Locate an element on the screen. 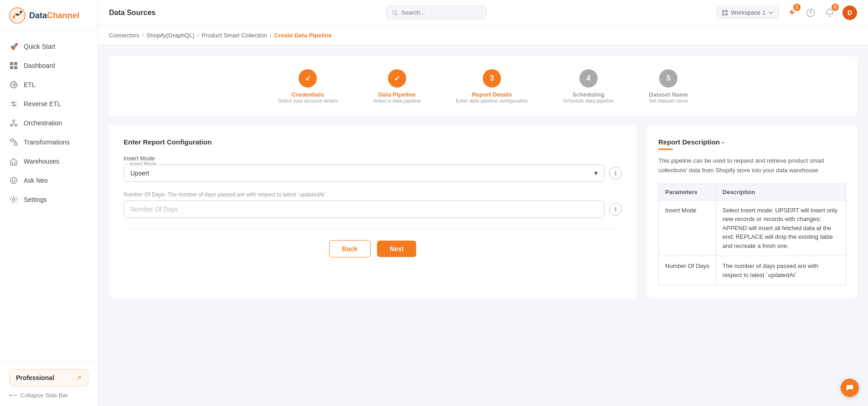  table-row: Number Of Days The number of days passed… is located at coordinates (752, 271).